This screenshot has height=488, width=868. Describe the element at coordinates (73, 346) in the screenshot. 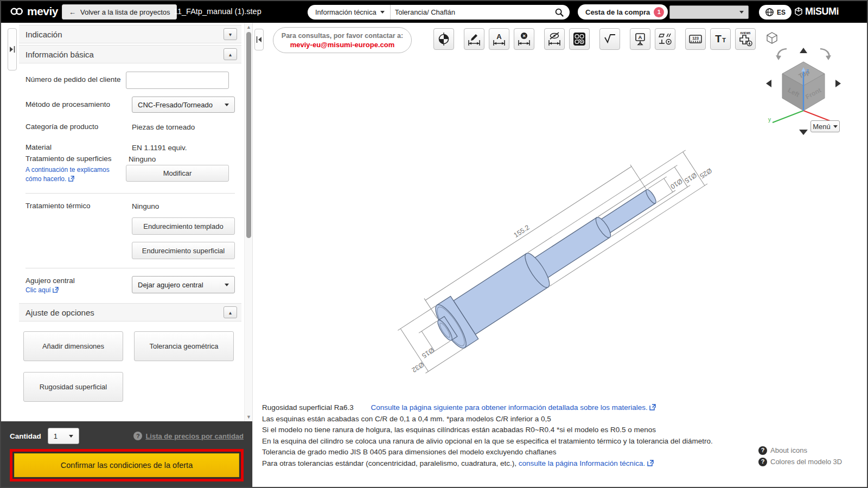

I see `add-dimensions-button: Añadir dimensiones` at that location.